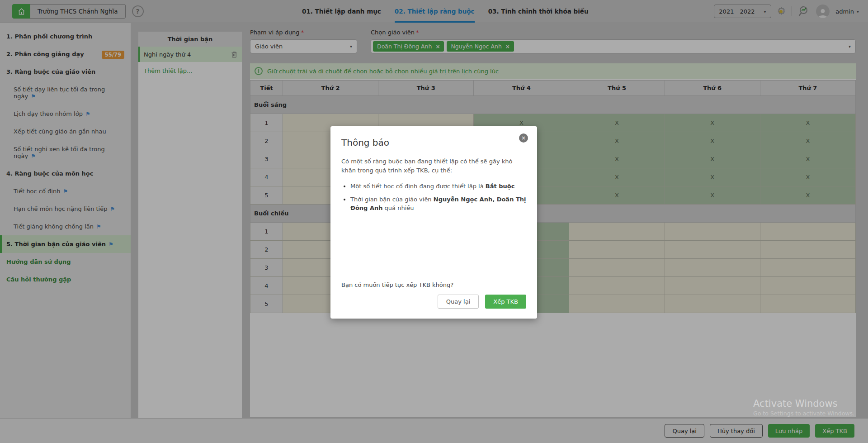 The height and width of the screenshot is (443, 868). What do you see at coordinates (524, 138) in the screenshot?
I see `close-icon: ×` at bounding box center [524, 138].